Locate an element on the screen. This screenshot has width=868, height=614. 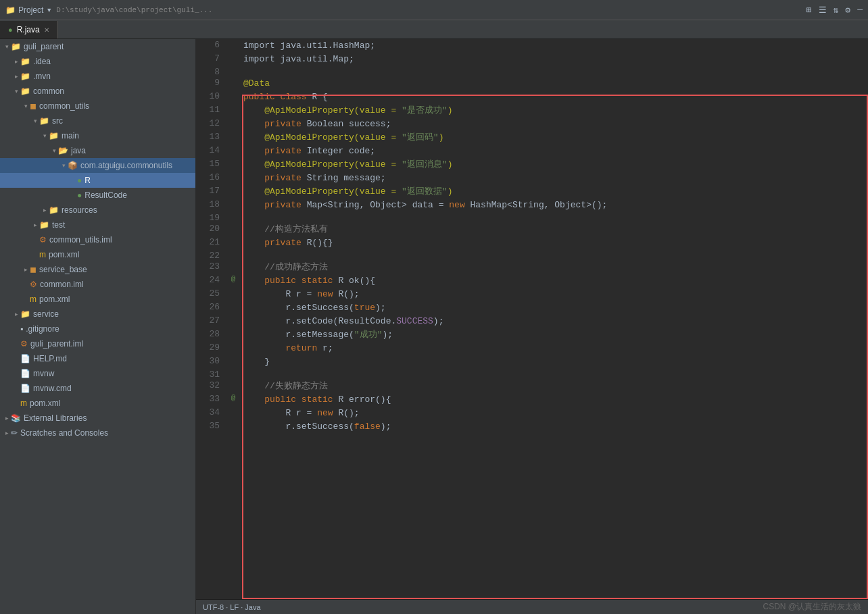
scratches-icon: ✏ is located at coordinates (14, 433).